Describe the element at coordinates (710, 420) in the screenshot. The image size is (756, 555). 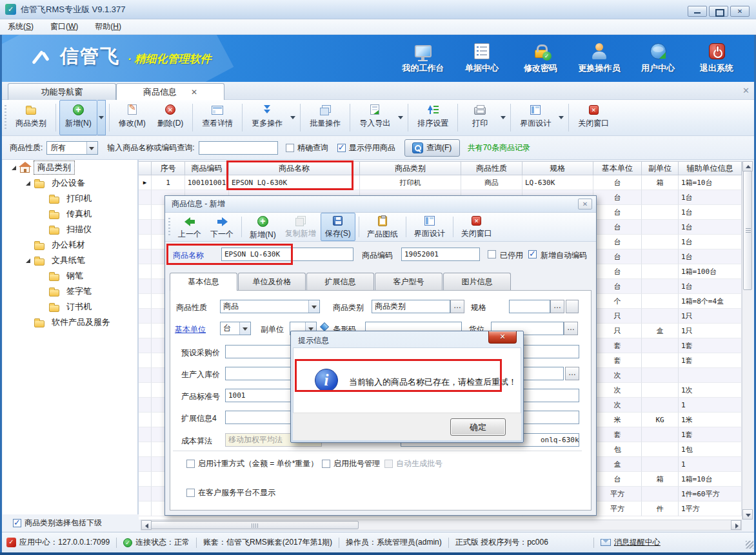
I see `cell-aux-unit: 1米` at that location.